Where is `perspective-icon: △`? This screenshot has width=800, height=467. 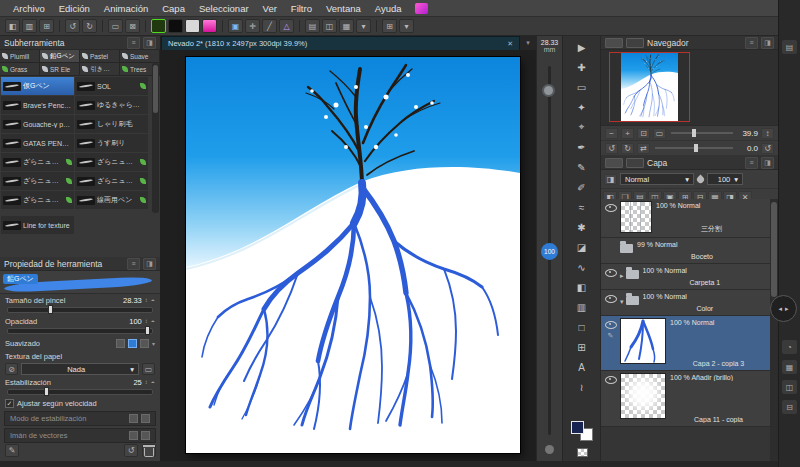
perspective-icon: △ is located at coordinates (286, 26).